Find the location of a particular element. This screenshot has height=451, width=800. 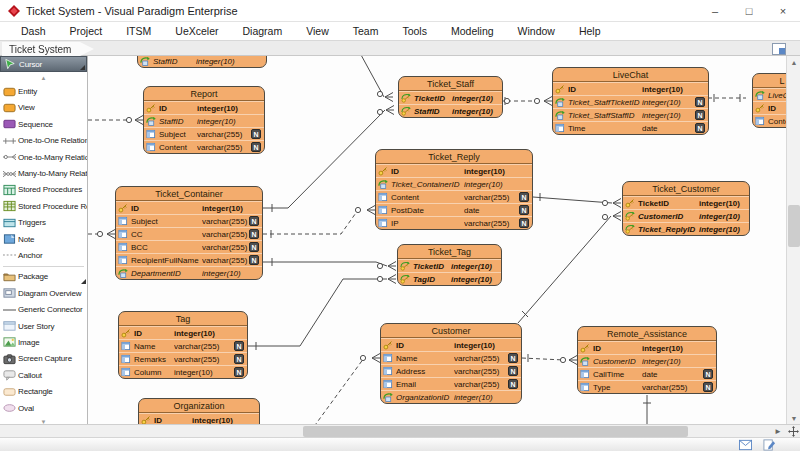

palette-item-triggers: Triggers is located at coordinates (44, 223).